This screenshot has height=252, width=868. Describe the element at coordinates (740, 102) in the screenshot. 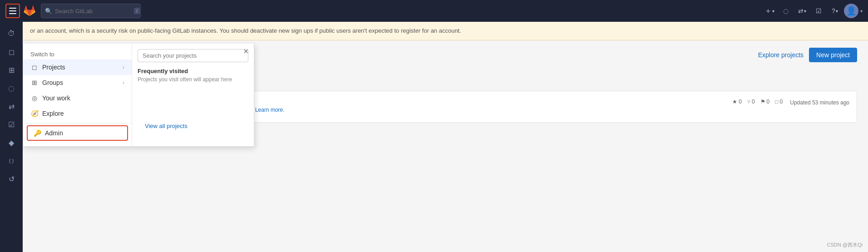

I see `stars-count: 0` at that location.